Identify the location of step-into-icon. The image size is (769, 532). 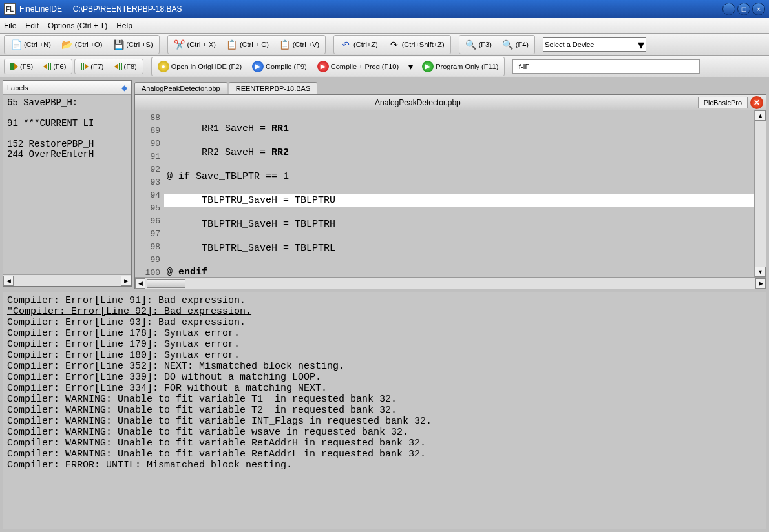
(47, 66).